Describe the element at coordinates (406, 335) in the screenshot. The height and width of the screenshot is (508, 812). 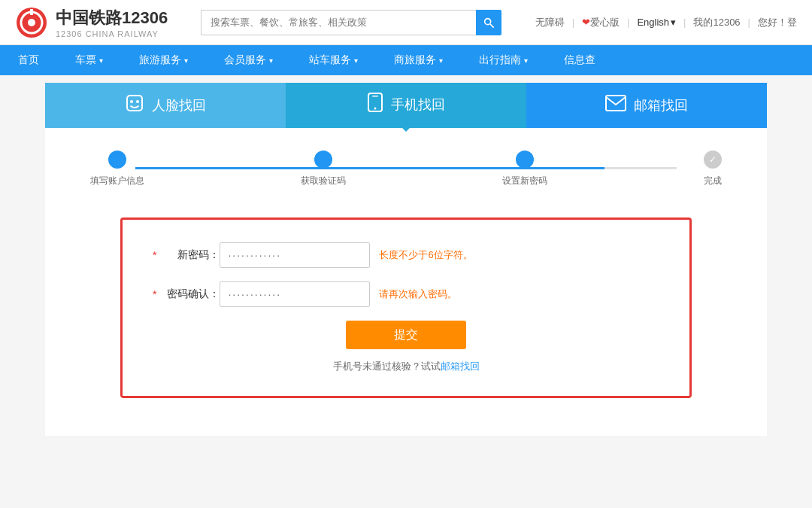
I see `submit-button: 提交` at that location.